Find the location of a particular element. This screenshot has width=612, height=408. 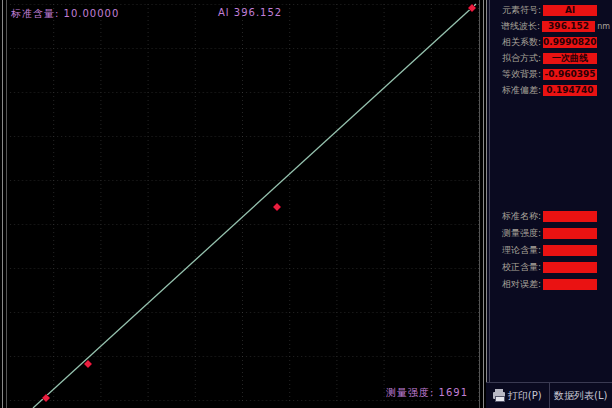

field-label: 相对误差: is located at coordinates (516, 284).